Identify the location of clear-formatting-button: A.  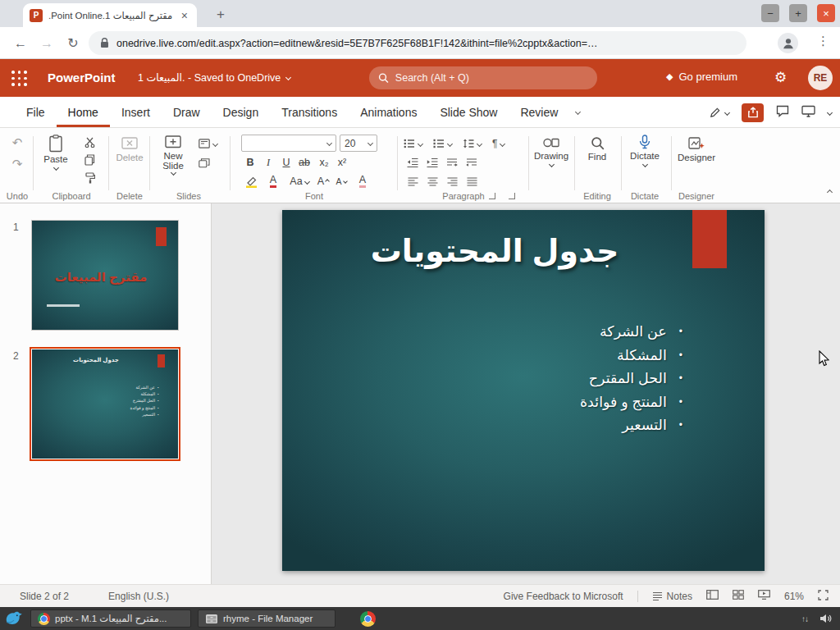
(363, 181).